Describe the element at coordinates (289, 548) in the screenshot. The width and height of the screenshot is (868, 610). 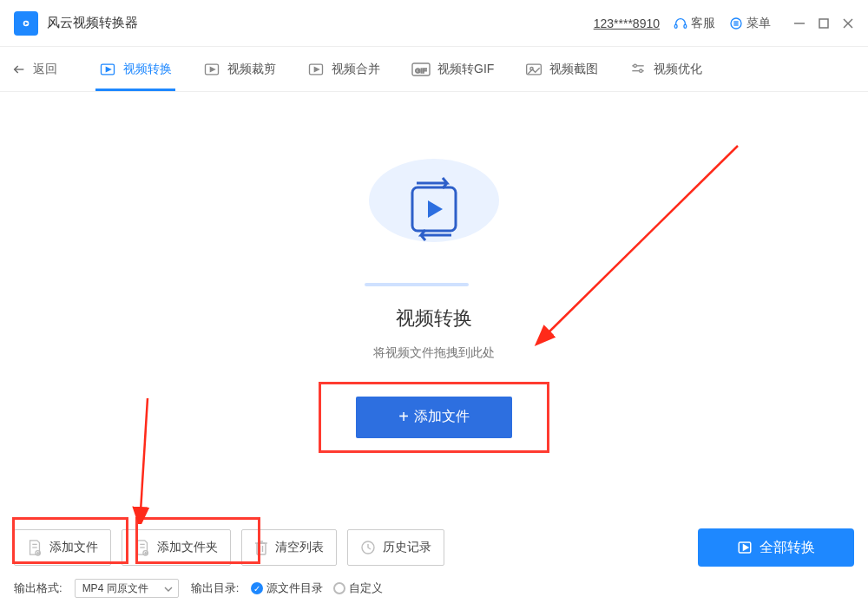
I see `clear-list-button: 清空列表` at that location.